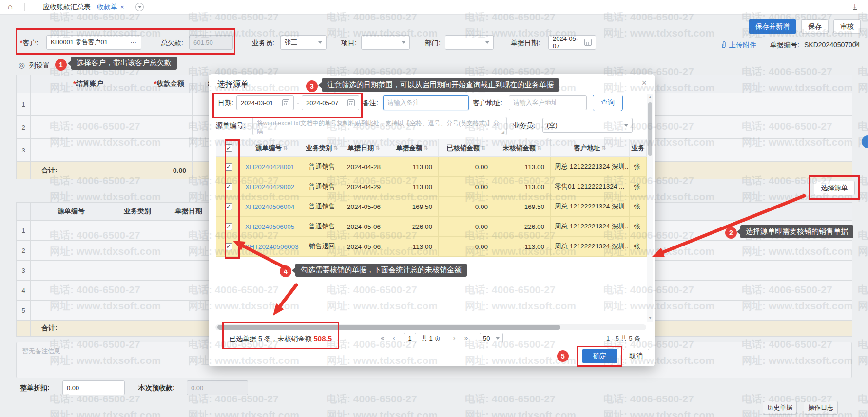 The width and height of the screenshot is (868, 417). I want to click on source-row: ✓XH20240428001普通销售2024-04-28113.000.0011…, so click(431, 167).